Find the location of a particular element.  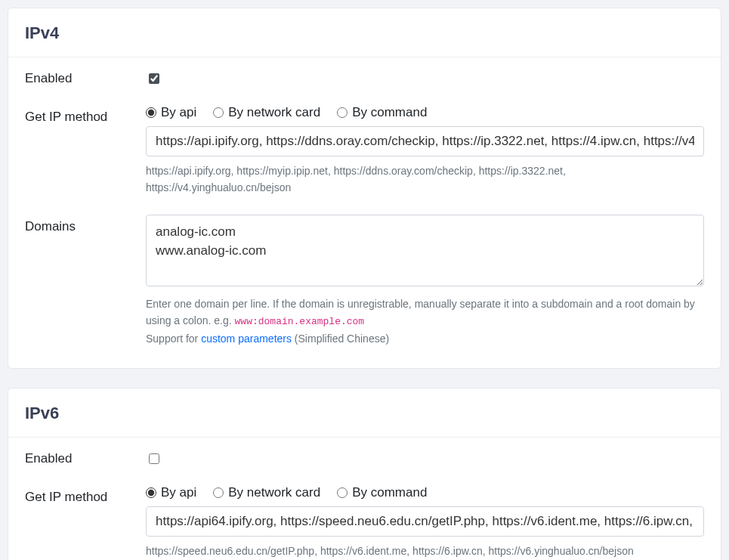

ipv4-api-help: https://api.ipify.org, https://myip.ipip… is located at coordinates (425, 180).